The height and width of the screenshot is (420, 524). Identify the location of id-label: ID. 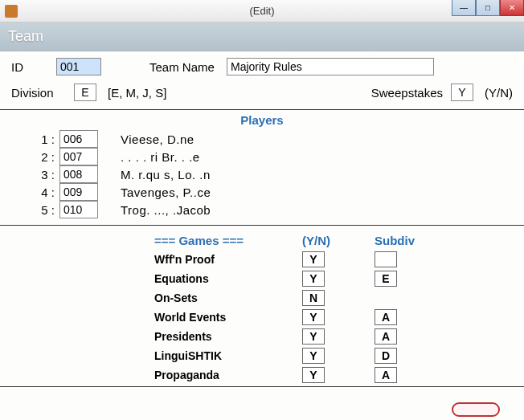
(34, 67).